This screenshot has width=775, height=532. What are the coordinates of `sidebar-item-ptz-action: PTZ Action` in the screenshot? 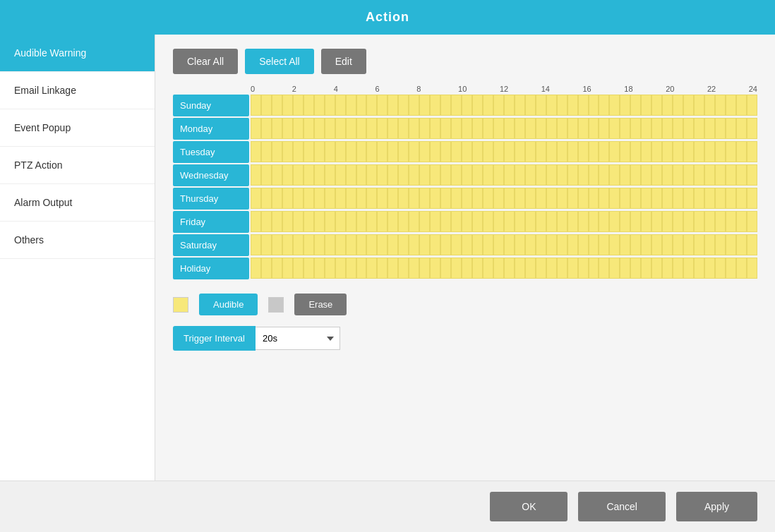 It's located at (78, 165).